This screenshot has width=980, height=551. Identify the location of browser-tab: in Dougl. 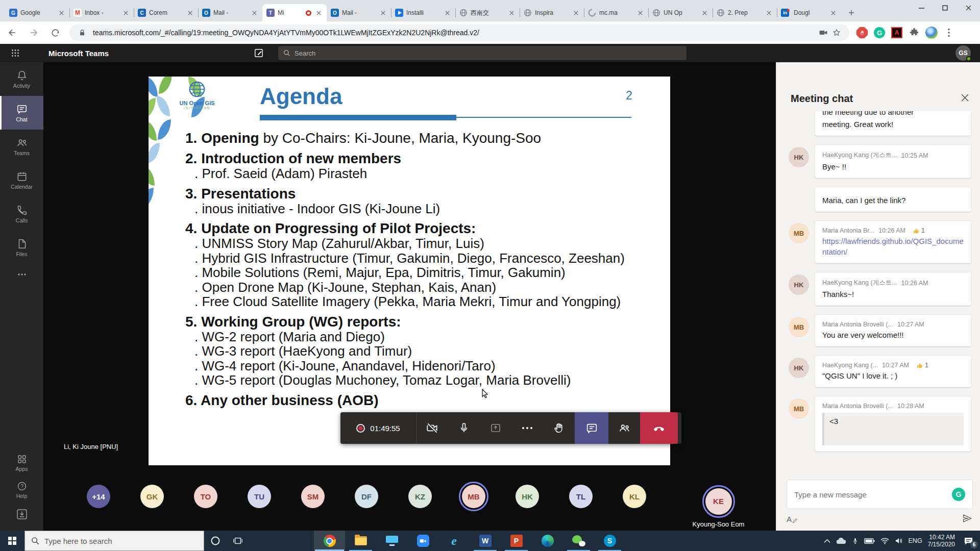
(809, 13).